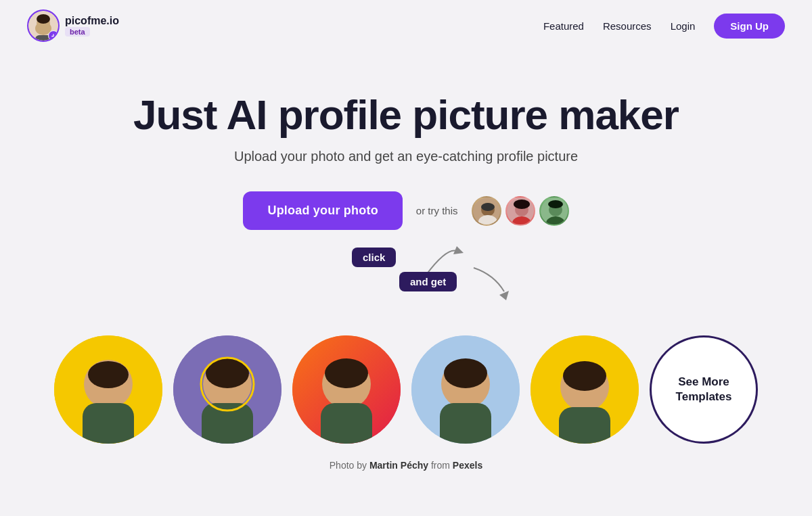 The height and width of the screenshot is (516, 812). Describe the element at coordinates (664, 26) in the screenshot. I see `nav-links: Featured Resources Login Sign Up` at that location.